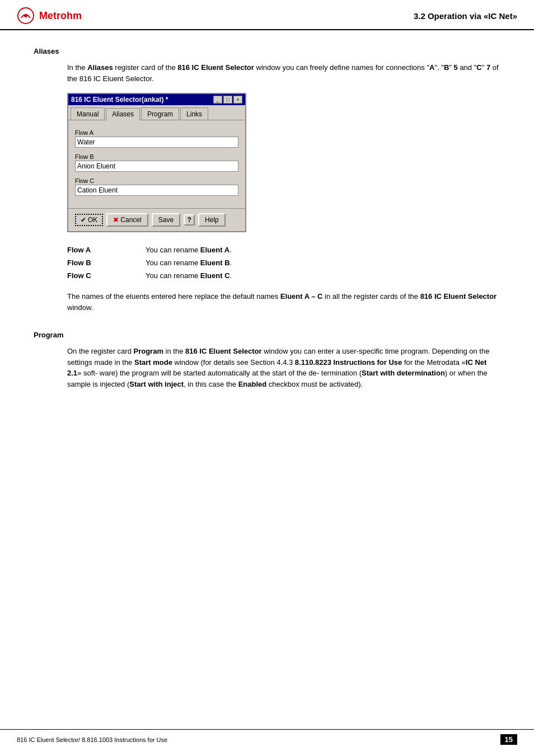 This screenshot has width=534, height=756. I want to click on cancel-x-icon: ✖, so click(116, 220).